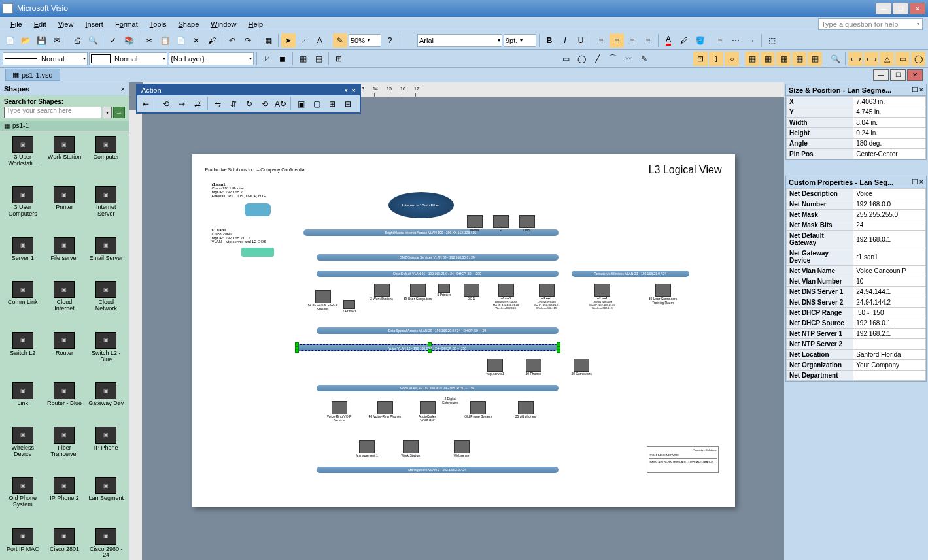 The width and height of the screenshot is (928, 560). Describe the element at coordinates (889, 323) in the screenshot. I see `property-value: 192.168.0.1` at that location.